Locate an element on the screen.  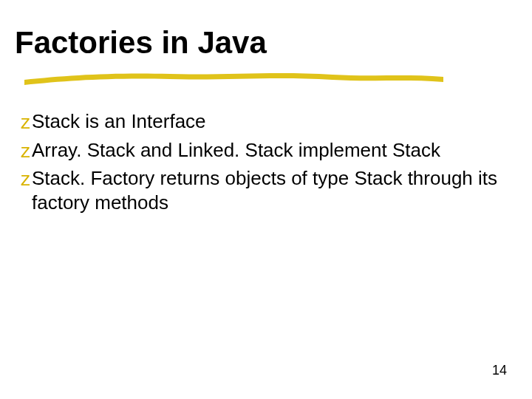
bullet-text: Array. Stack and Linked. Stack implement… is located at coordinates (267, 151).